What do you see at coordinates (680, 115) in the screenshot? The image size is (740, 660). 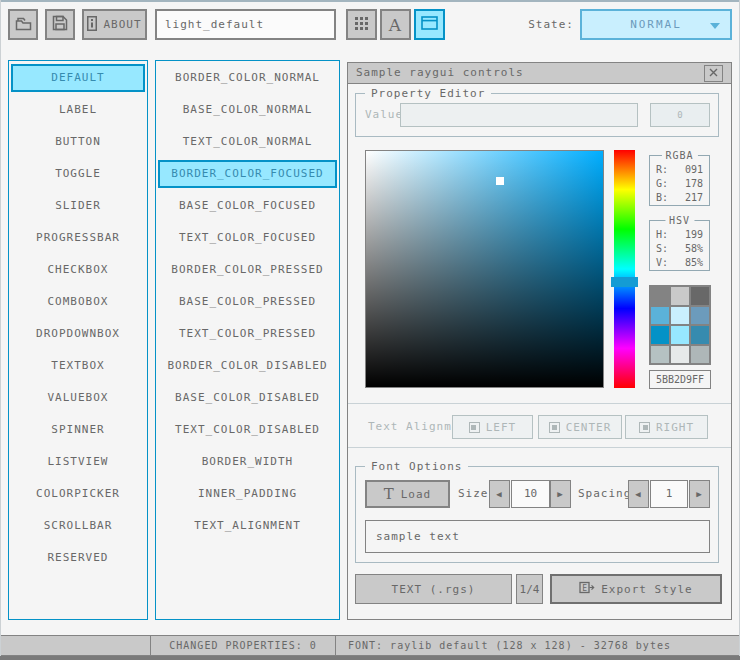 I see `value-spinner-label: 0` at bounding box center [680, 115].